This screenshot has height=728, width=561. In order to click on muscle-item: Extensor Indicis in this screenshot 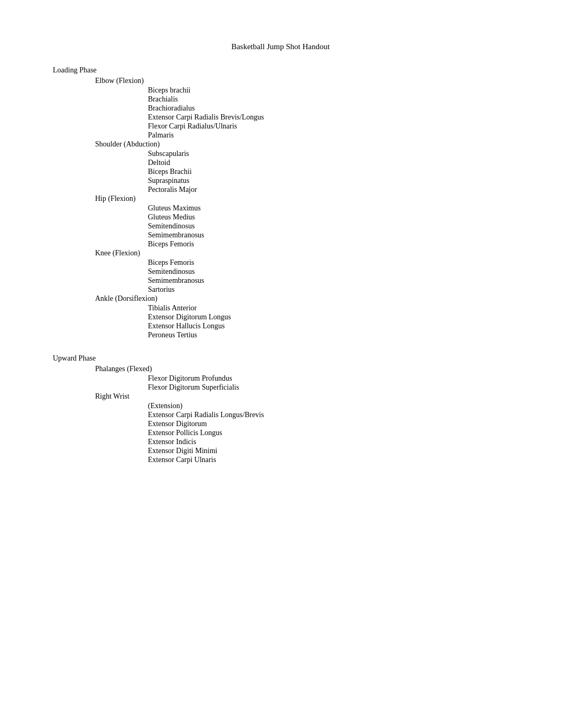, I will do `click(328, 442)`.